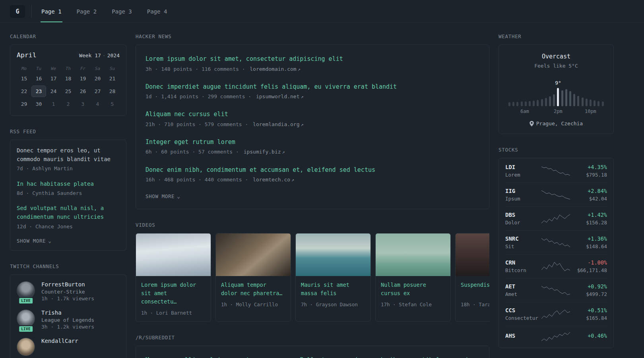  What do you see at coordinates (52, 12) in the screenshot?
I see `tab-page-1: Page 1` at bounding box center [52, 12].